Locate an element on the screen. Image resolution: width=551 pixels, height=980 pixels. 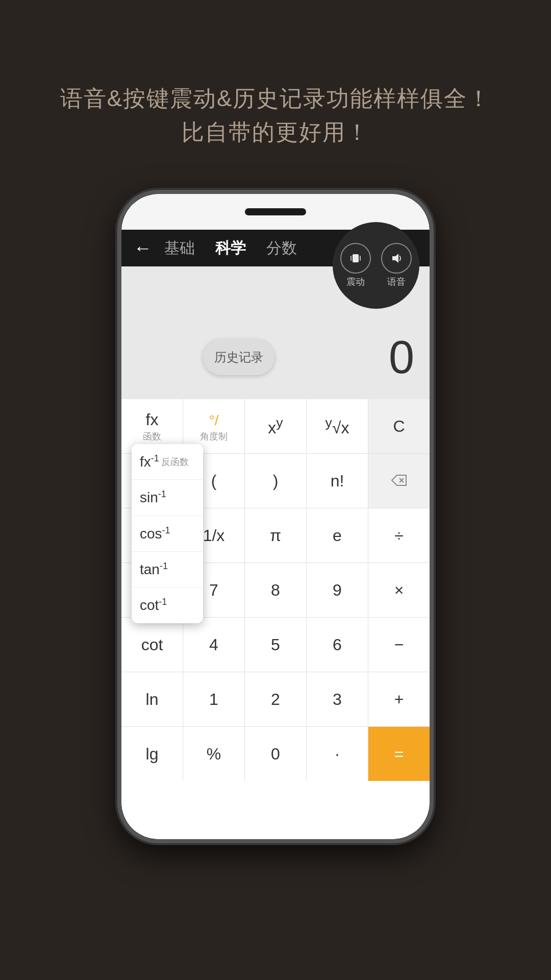
key-main-text: × is located at coordinates (399, 590).